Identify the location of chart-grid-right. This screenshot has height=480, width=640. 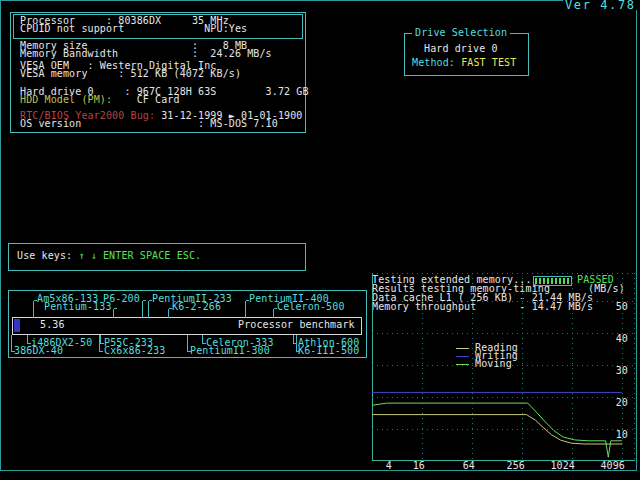
(634, 366).